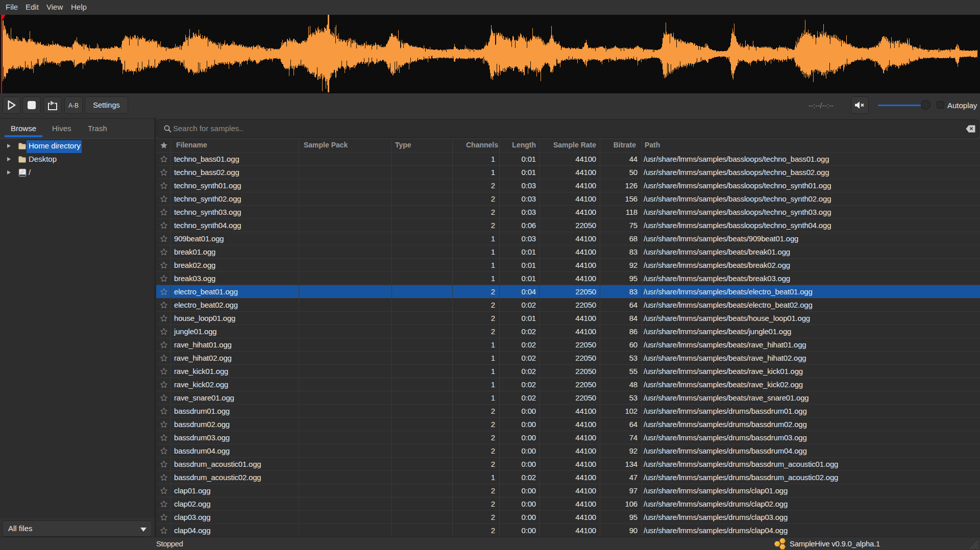 Image resolution: width=980 pixels, height=550 pixels. Describe the element at coordinates (74, 106) in the screenshot. I see `svg-text: A-B` at that location.